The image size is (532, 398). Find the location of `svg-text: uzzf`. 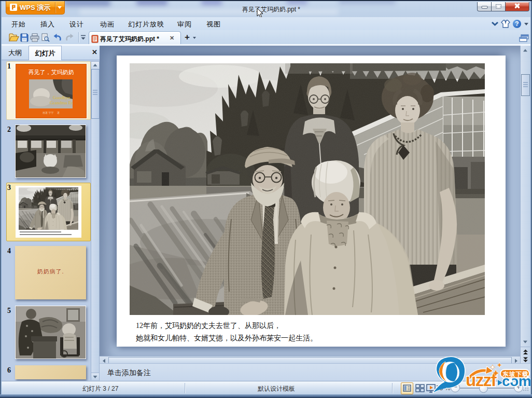

svg-text: uzzf is located at coordinates (481, 380).